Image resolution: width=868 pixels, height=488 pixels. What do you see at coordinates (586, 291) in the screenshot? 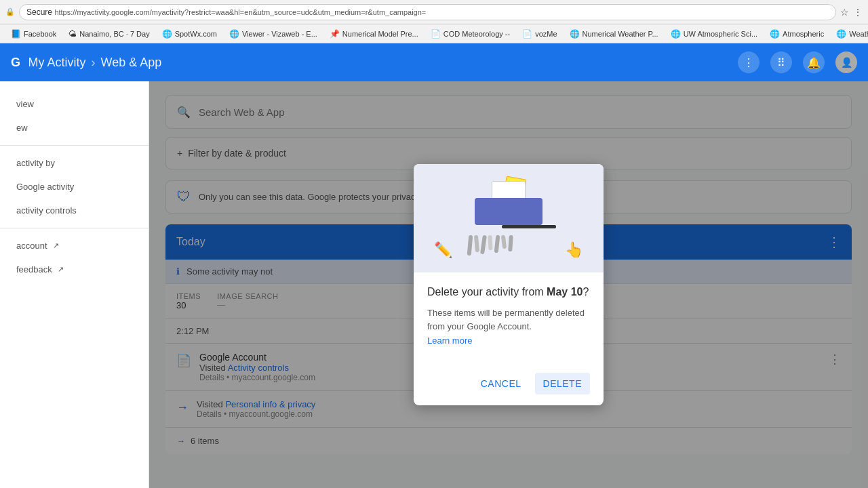
I see `modal-title-suffix: ?` at bounding box center [586, 291].